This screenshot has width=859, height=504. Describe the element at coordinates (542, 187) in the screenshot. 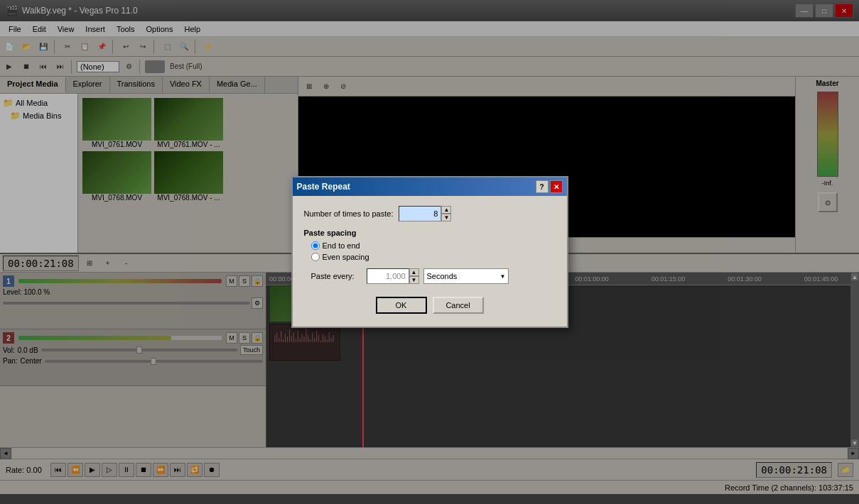

I see `dialog-help-btn: ?` at that location.